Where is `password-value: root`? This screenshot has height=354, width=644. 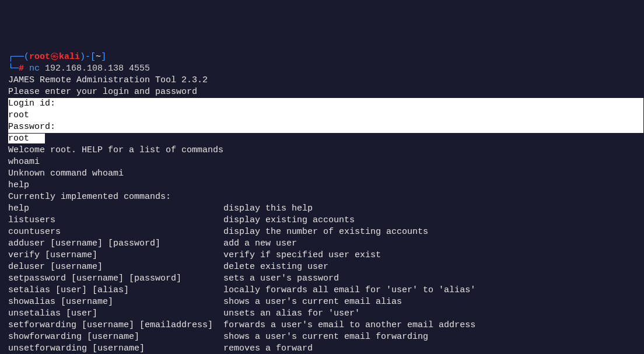 password-value: root is located at coordinates (27, 139).